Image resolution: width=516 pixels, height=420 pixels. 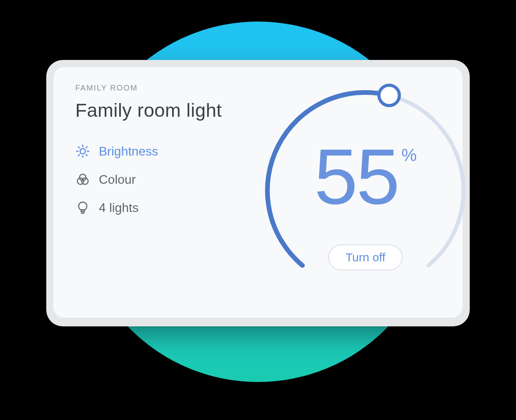 I want to click on option-lights-label: 4 lights, so click(x=118, y=208).